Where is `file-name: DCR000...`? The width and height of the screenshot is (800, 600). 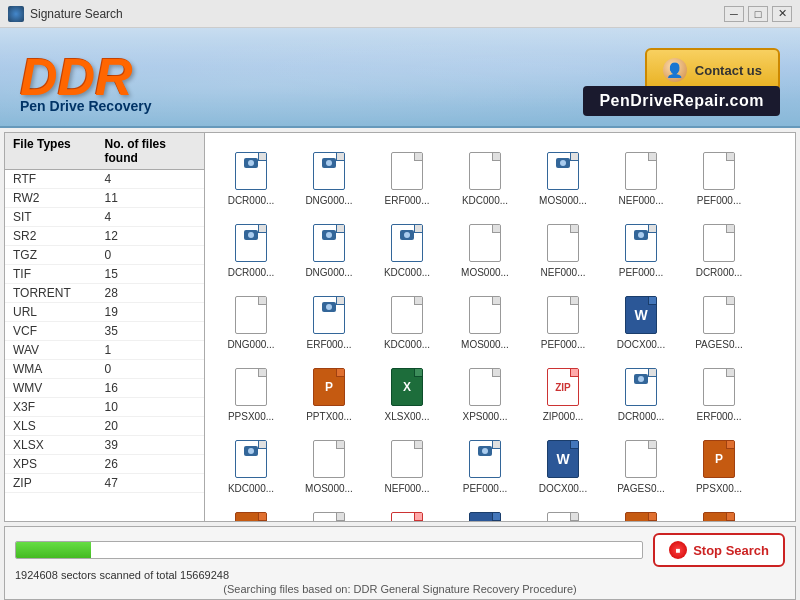
file-name: DCR000... is located at coordinates (642, 416).